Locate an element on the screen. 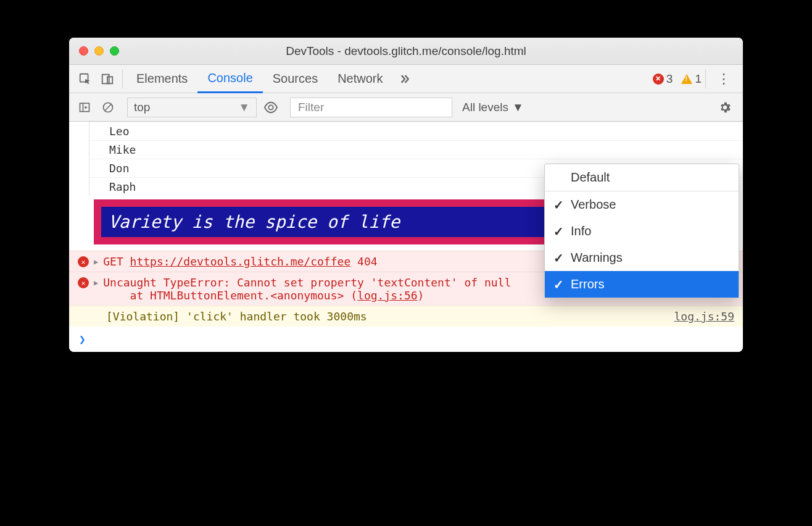  tab-network: Network is located at coordinates (360, 79).